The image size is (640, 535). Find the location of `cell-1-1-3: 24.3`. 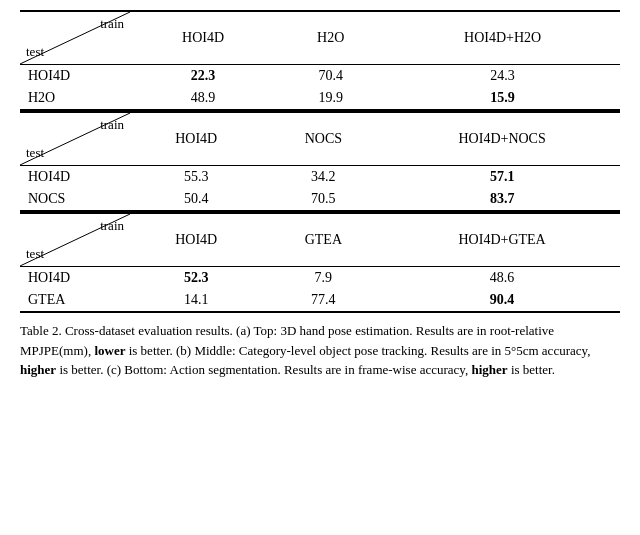

cell-1-1-3: 24.3 is located at coordinates (502, 76).